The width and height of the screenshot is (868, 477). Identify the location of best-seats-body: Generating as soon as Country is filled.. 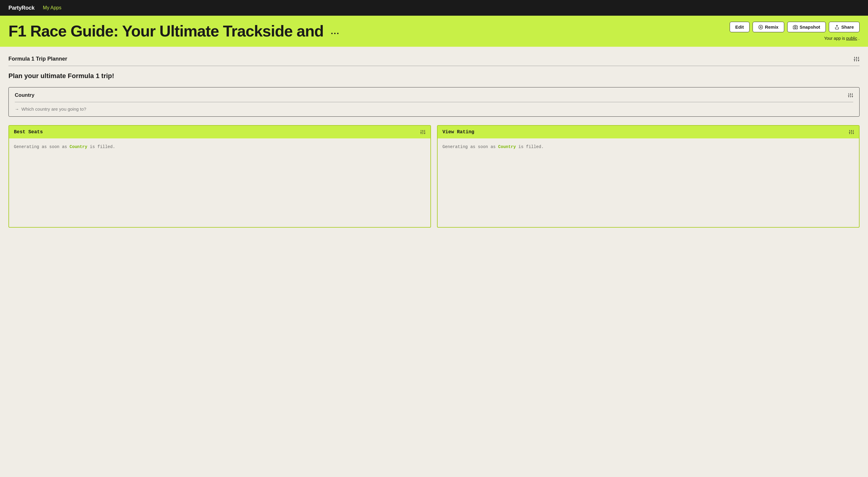
(220, 182).